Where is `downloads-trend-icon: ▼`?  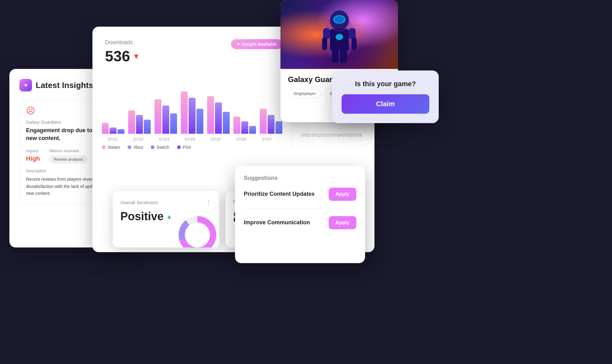 downloads-trend-icon: ▼ is located at coordinates (136, 56).